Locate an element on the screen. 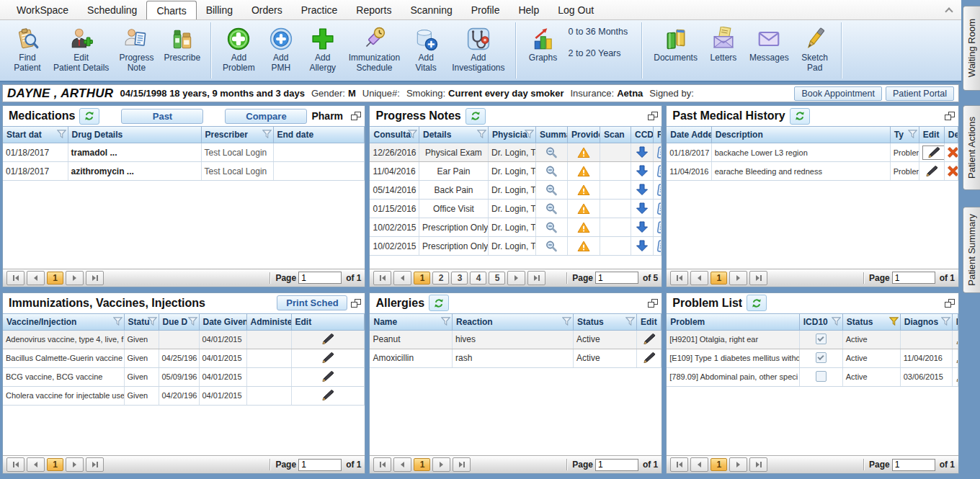  checkbox-unchecked-icon is located at coordinates (821, 376).